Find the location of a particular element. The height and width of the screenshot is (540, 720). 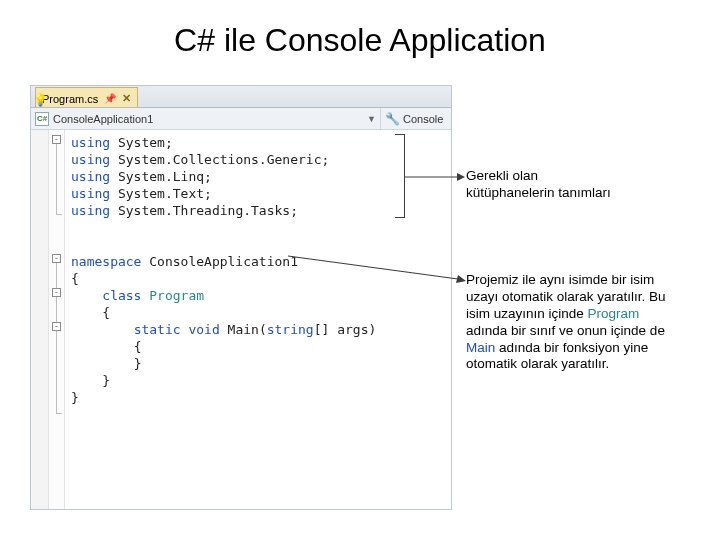

csharp-icon: C# is located at coordinates (42, 119).